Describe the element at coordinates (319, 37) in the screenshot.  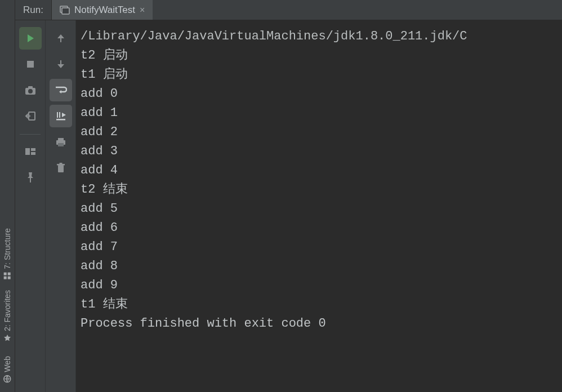
I see `console-line: /Library/Java/JavaVirtualMachines/jdk1.8…` at that location.